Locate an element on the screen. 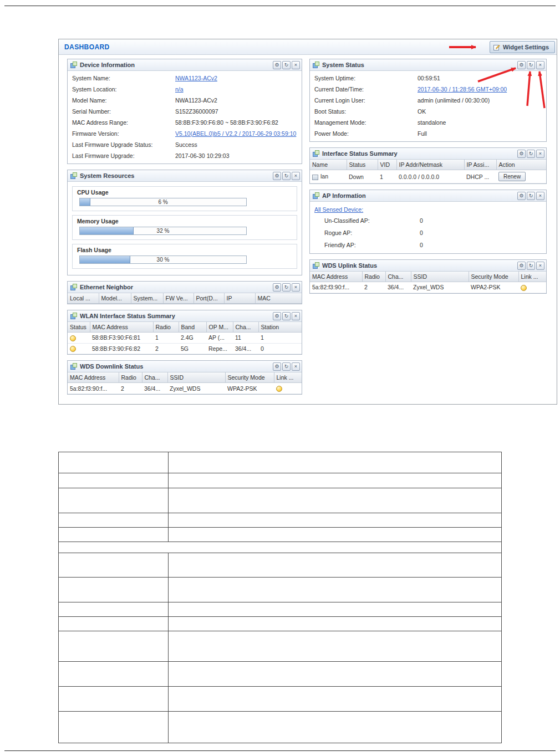 This screenshot has height=756, width=560. unclassified-ap-count: 0 is located at coordinates (421, 221).